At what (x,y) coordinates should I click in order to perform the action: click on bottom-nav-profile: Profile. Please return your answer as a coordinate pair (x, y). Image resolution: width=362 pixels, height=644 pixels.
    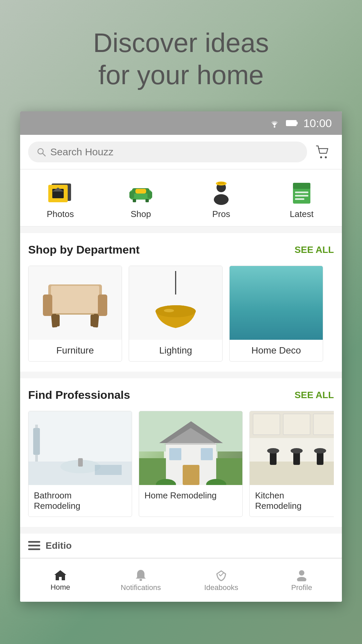
    Looking at the image, I should click on (302, 580).